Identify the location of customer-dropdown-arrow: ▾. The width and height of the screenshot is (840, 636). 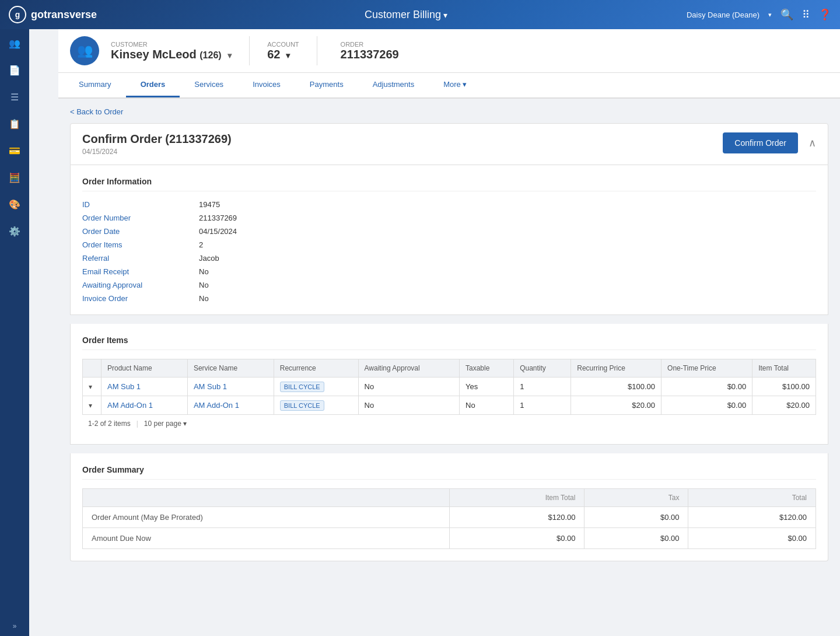
(230, 55).